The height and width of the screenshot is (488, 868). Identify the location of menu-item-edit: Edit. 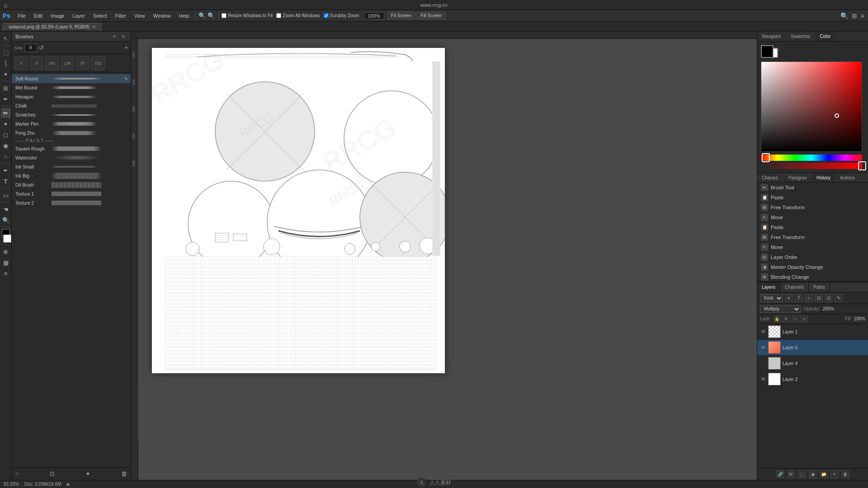
(38, 16).